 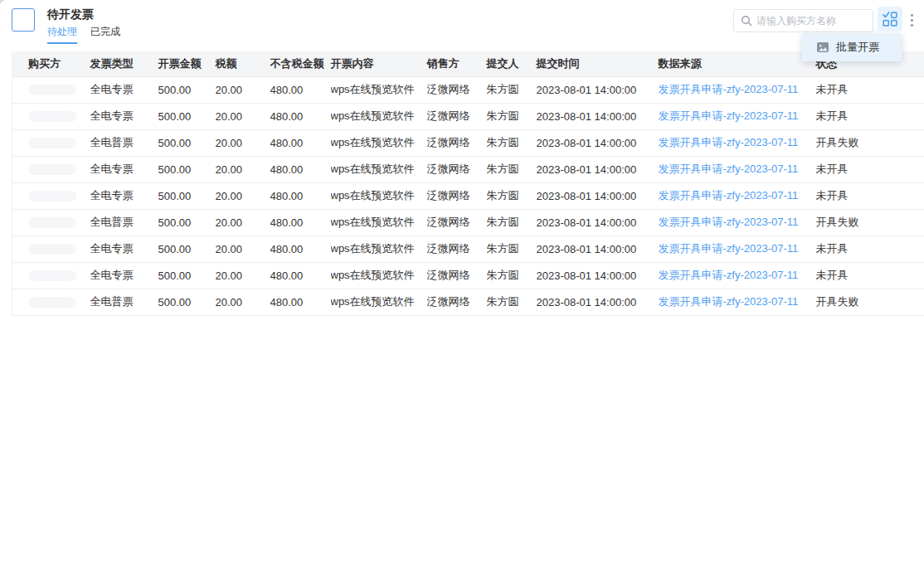 What do you see at coordinates (912, 15) in the screenshot?
I see `kebab-menu-icon` at bounding box center [912, 15].